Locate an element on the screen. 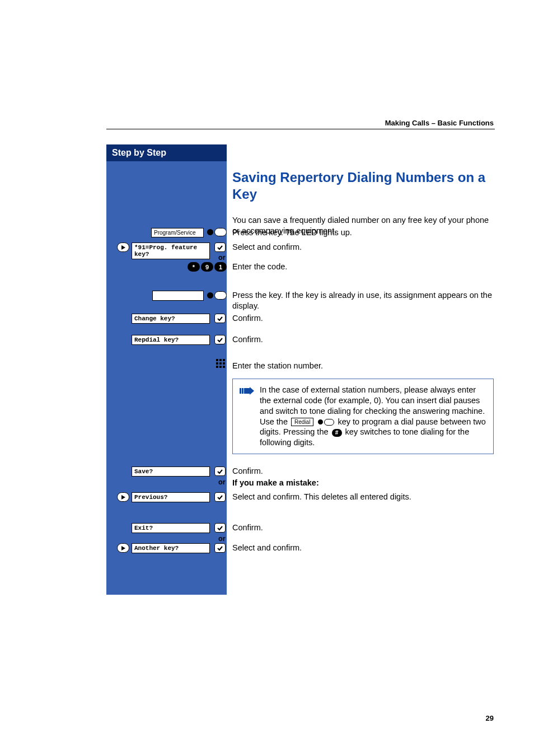  sidebar-title: Step by Step is located at coordinates (167, 153).